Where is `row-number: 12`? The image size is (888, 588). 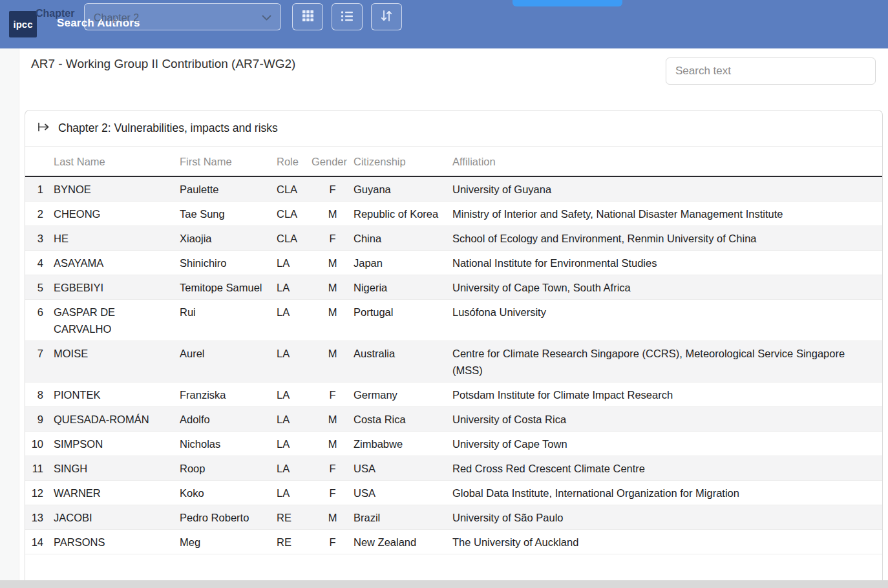 row-number: 12 is located at coordinates (39, 492).